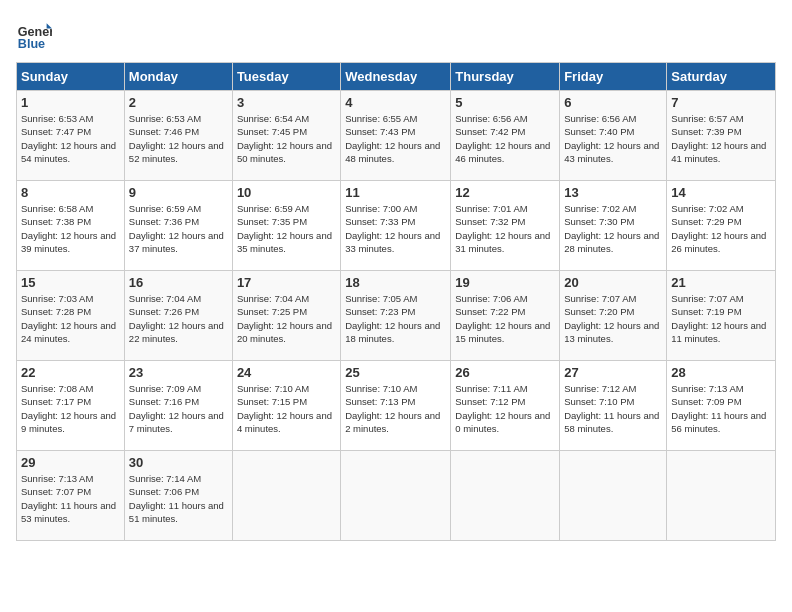 This screenshot has height=612, width=792. I want to click on day-number: 11, so click(396, 192).